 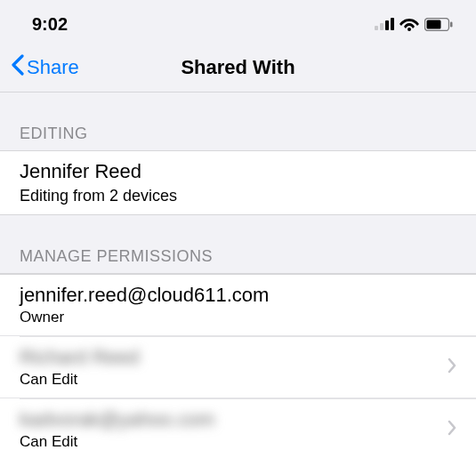 What do you see at coordinates (439, 25) in the screenshot?
I see `battery-icon` at bounding box center [439, 25].